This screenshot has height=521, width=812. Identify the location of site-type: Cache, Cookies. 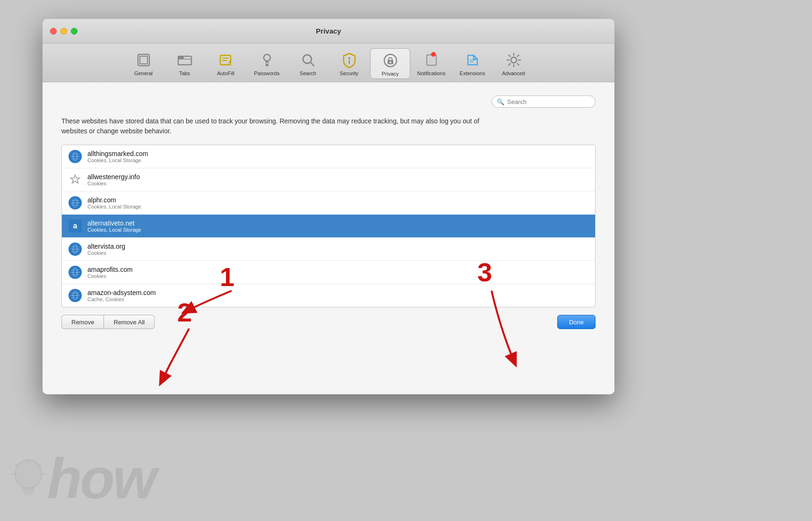
(122, 299).